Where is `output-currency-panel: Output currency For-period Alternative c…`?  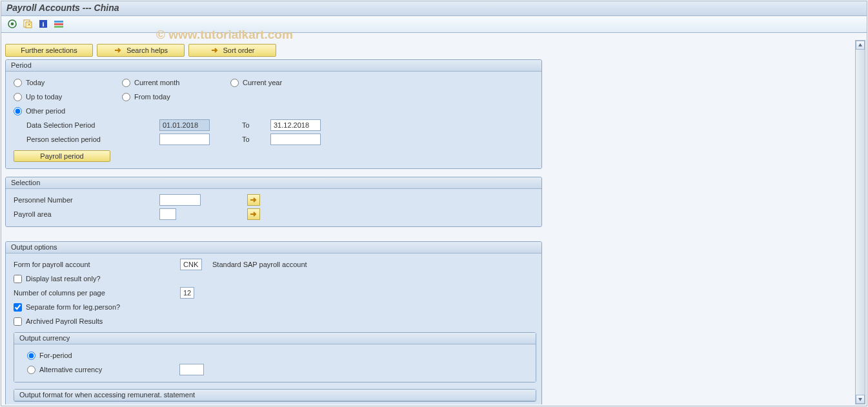 output-currency-panel: Output currency For-period Alternative c… is located at coordinates (275, 357).